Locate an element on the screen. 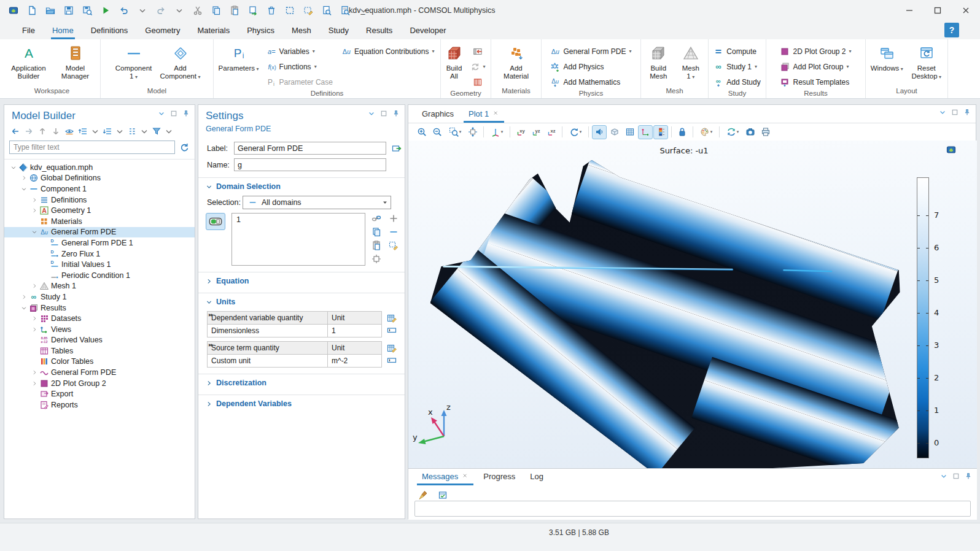  tree-item-component-1: Component 1 is located at coordinates (99, 189).